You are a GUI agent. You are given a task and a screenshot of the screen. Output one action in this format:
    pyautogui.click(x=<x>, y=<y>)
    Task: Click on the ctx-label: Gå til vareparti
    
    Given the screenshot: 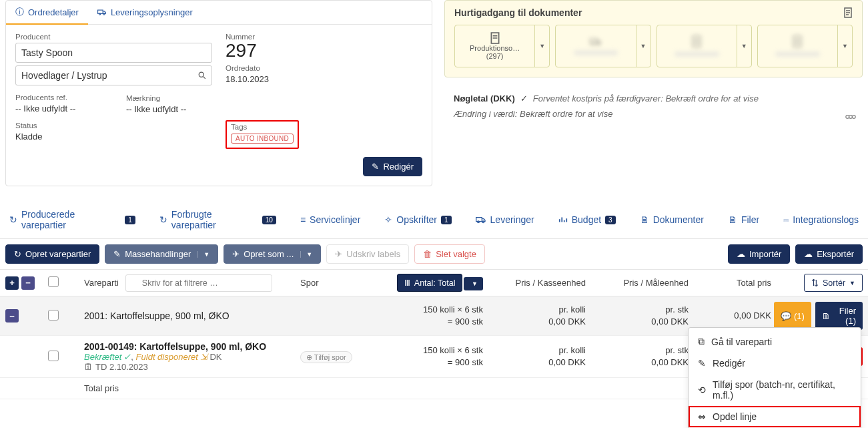 What is the action you would take?
    pyautogui.click(x=742, y=342)
    